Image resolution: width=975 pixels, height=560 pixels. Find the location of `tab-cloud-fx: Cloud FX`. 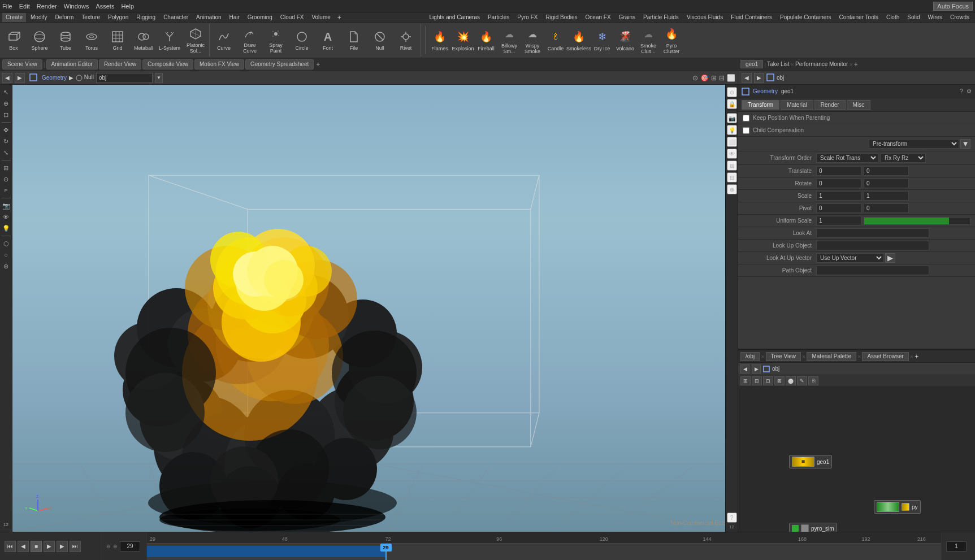

tab-cloud-fx: Cloud FX is located at coordinates (292, 18).